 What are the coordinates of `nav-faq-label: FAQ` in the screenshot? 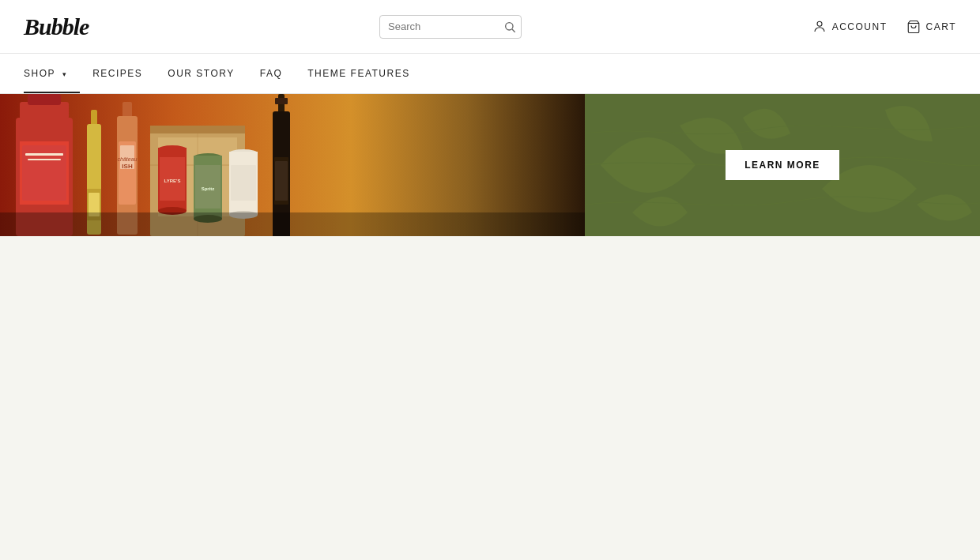 It's located at (272, 73).